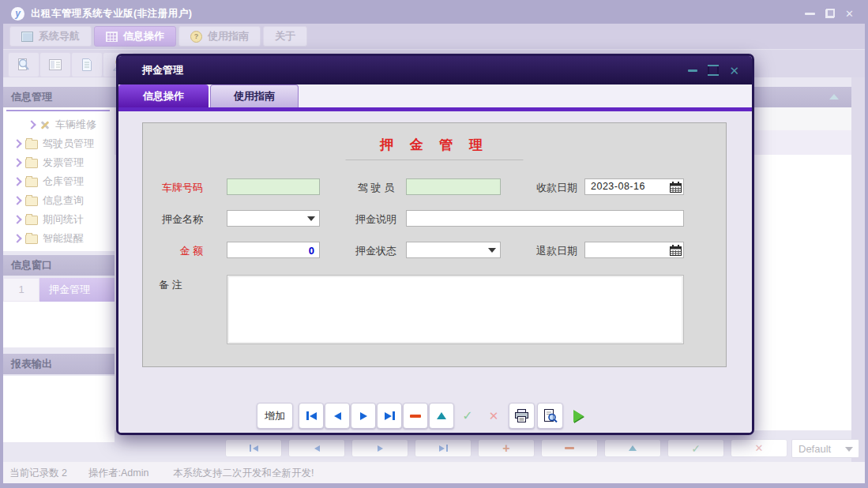 The height and width of the screenshot is (488, 868). What do you see at coordinates (735, 71) in the screenshot?
I see `dialog-close-icon: ✕` at bounding box center [735, 71].